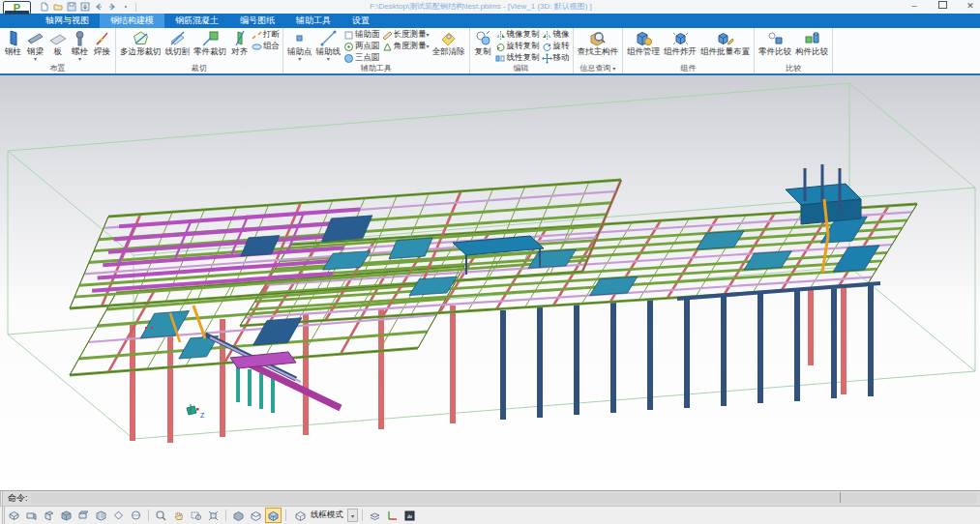  What do you see at coordinates (141, 43) in the screenshot?
I see `polygon-cut-button: 多边形裁切` at bounding box center [141, 43].